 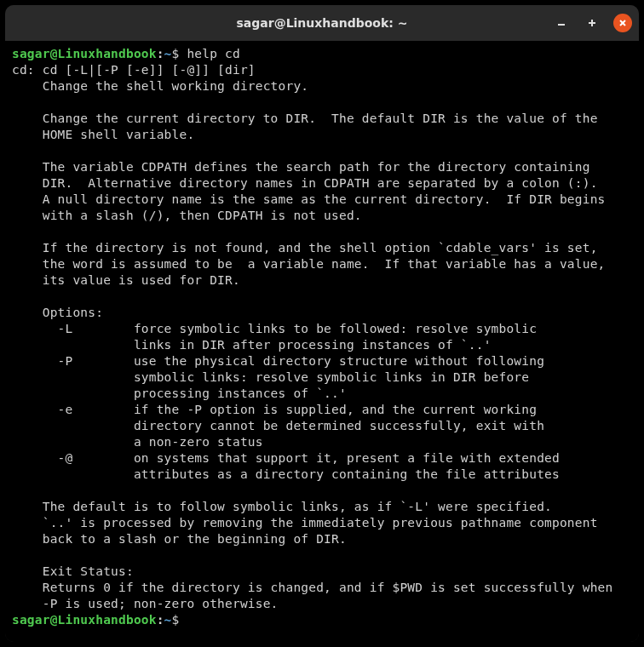 I want to click on titlebar: sagar@Linuxhandbook: ~, so click(x=322, y=23).